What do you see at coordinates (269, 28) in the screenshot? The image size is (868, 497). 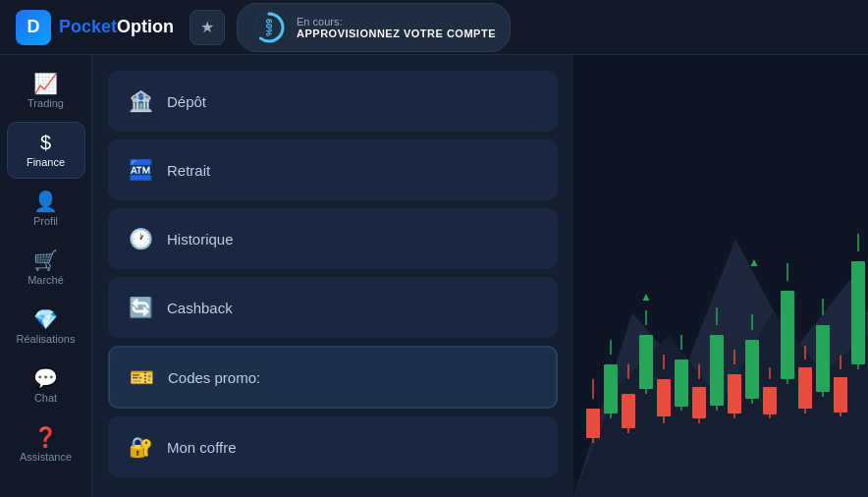 I see `progress-circle: 60%` at bounding box center [269, 28].